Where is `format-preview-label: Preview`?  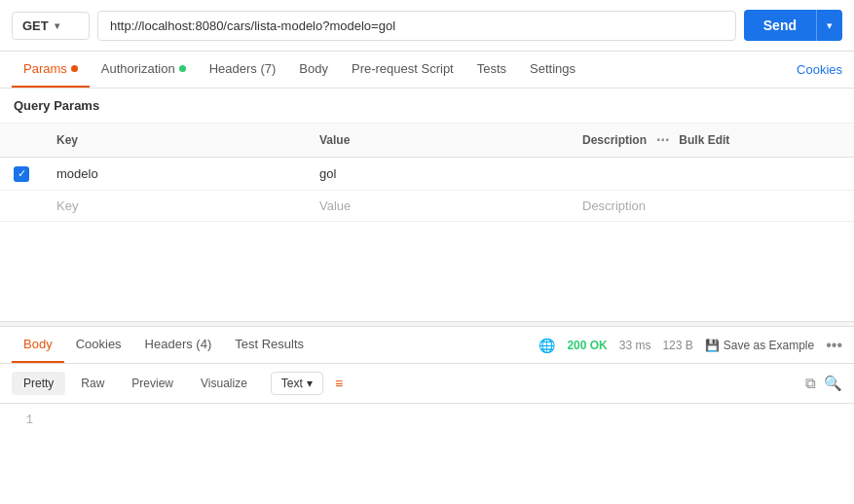
format-preview-label: Preview is located at coordinates (152, 383).